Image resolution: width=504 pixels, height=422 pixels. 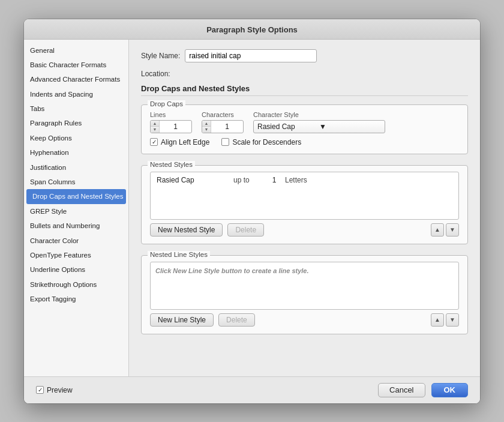 What do you see at coordinates (76, 123) in the screenshot?
I see `sidebar-item-paragraph-rules: Paragraph Rules` at bounding box center [76, 123].